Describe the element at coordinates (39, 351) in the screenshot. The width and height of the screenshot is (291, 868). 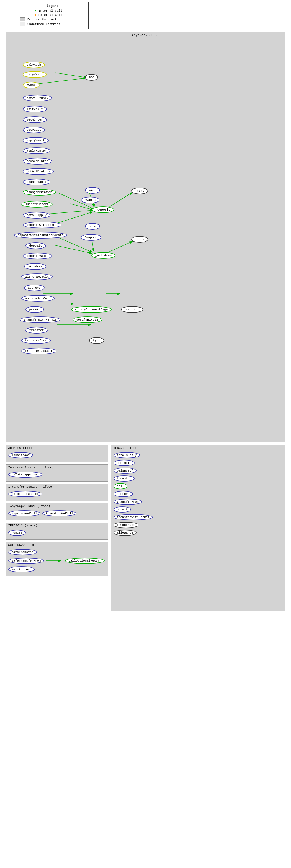
I see `node-transferAndCall: transferAndCall` at that location.